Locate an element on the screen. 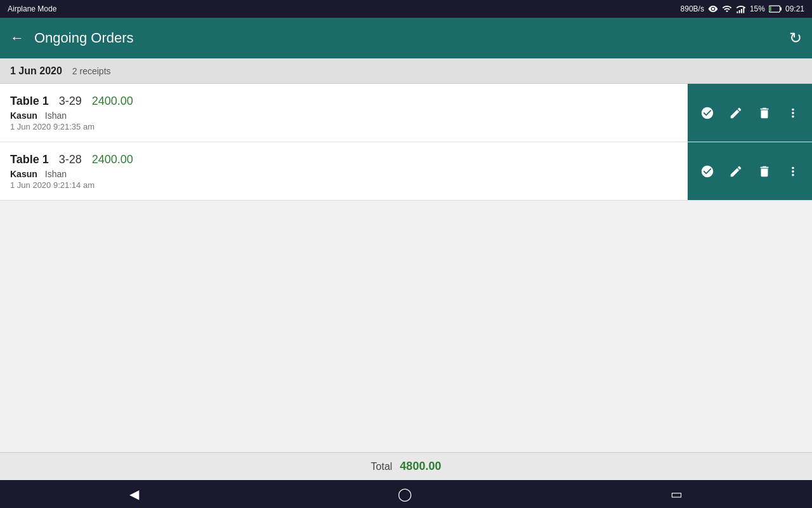  table-name-1: Table 1 is located at coordinates (29, 102).